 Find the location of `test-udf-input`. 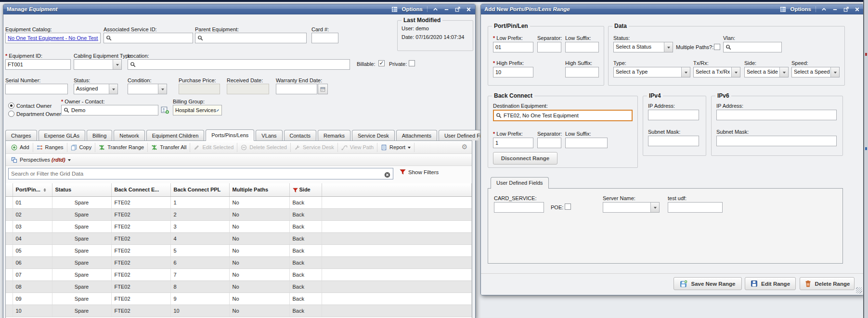

test-udf-input is located at coordinates (695, 207).